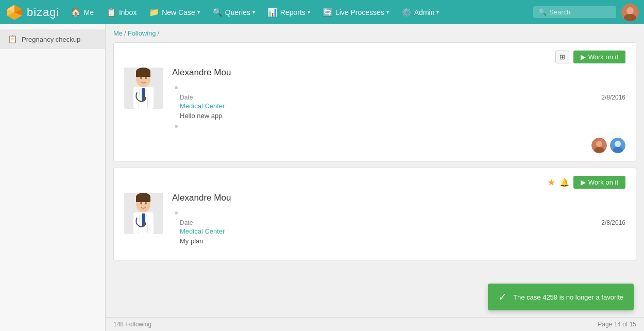 This screenshot has width=644, height=331. Describe the element at coordinates (132, 324) in the screenshot. I see `following-count: 148 Following` at that location.